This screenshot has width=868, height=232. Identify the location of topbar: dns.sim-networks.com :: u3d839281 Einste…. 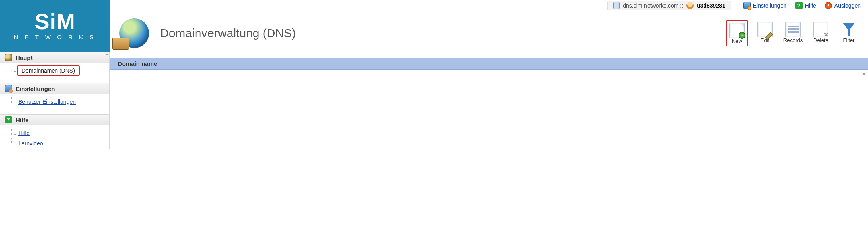
(489, 6).